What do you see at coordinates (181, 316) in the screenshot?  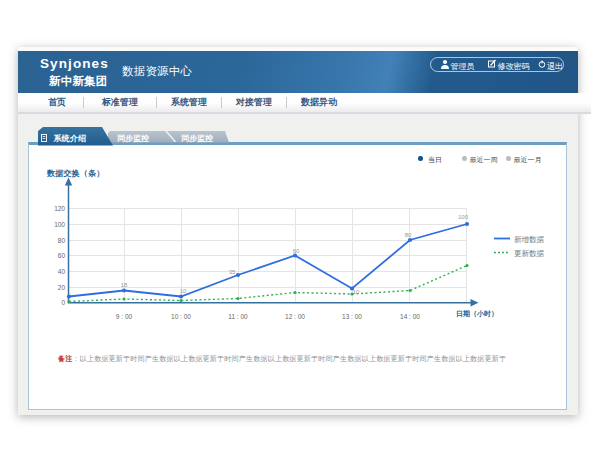 I see `svg-text: 10 : 00` at bounding box center [181, 316].